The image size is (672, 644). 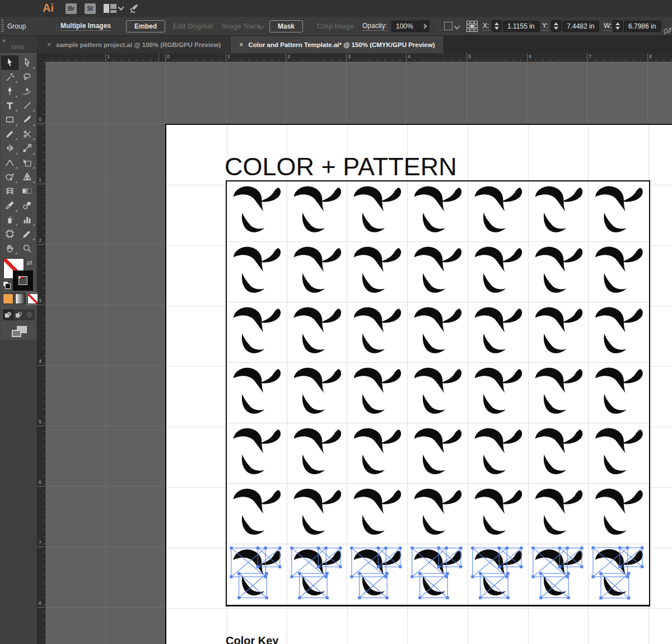 What do you see at coordinates (581, 26) in the screenshot?
I see `y-input: 7.4482 in` at bounding box center [581, 26].